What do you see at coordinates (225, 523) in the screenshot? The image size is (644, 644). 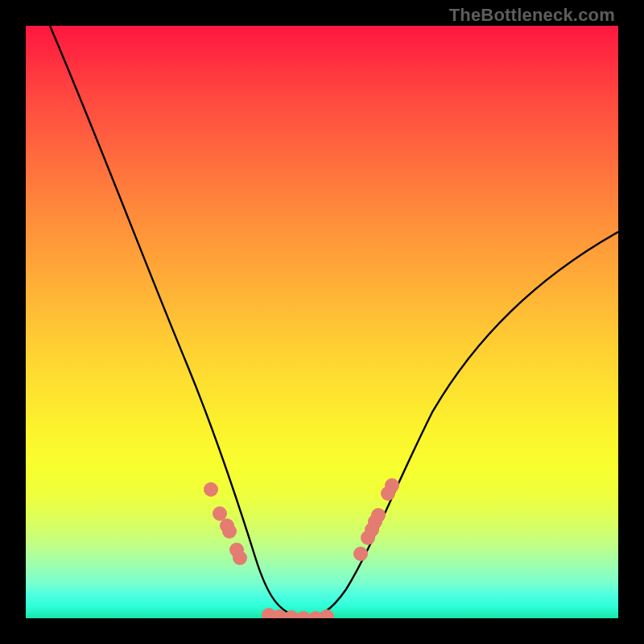 I see `dots-left-cluster` at bounding box center [225, 523].